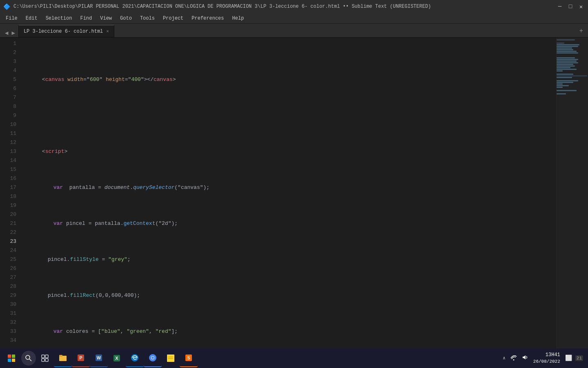 This screenshot has height=368, width=588. I want to click on minimap, so click(572, 197).